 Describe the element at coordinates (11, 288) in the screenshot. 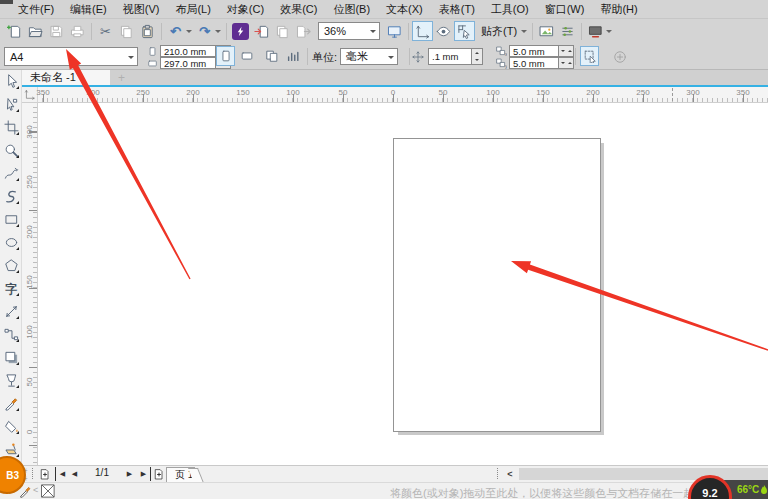

I see `text-tool: 字` at that location.